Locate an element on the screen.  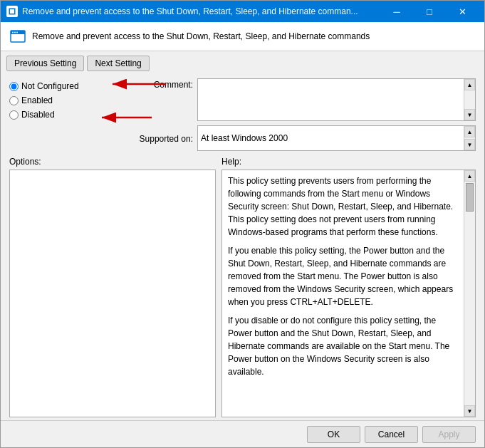
minimize-button: ─ is located at coordinates (397, 11).